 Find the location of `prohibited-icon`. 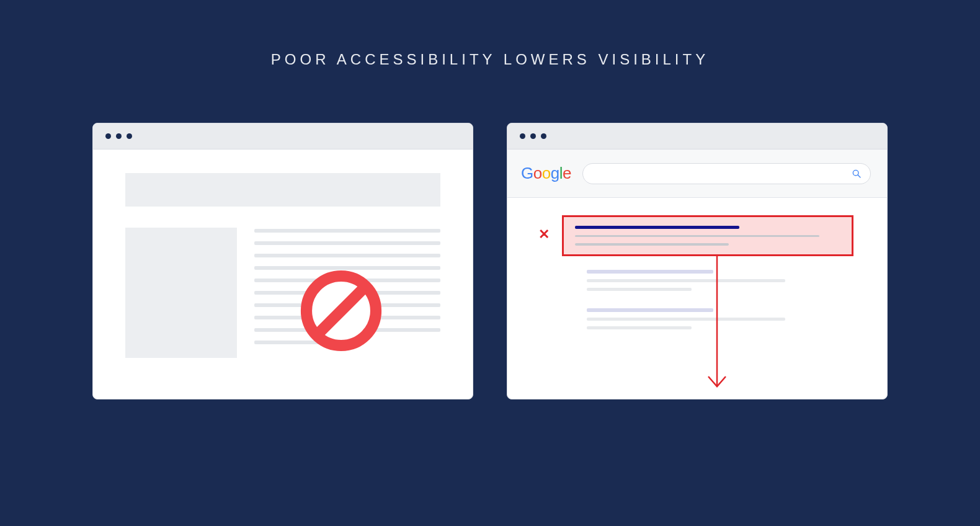

prohibited-icon is located at coordinates (341, 311).